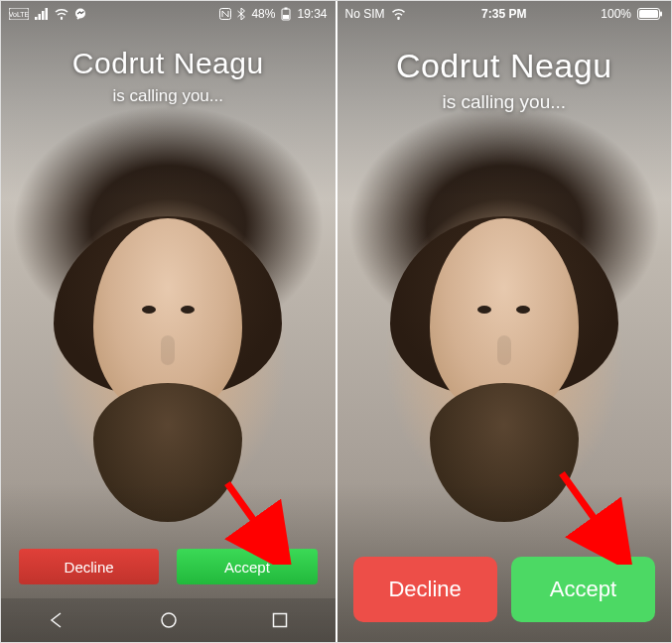  What do you see at coordinates (263, 14) in the screenshot?
I see `battery-percent-text: 48%` at bounding box center [263, 14].